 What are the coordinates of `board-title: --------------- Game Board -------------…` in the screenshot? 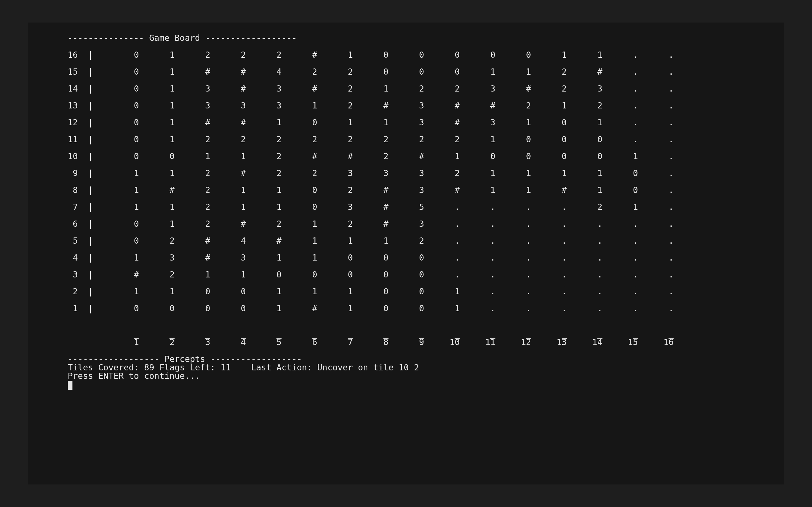 It's located at (183, 38).